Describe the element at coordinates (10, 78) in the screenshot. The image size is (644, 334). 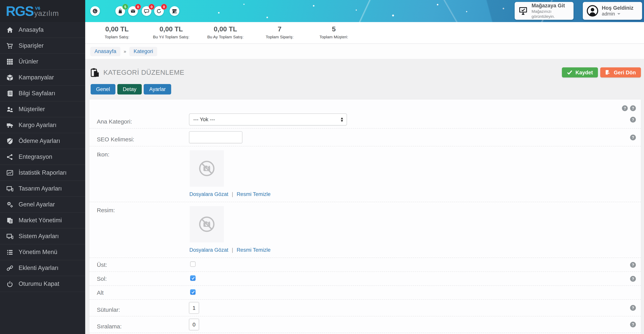
I see `cube-icon` at that location.